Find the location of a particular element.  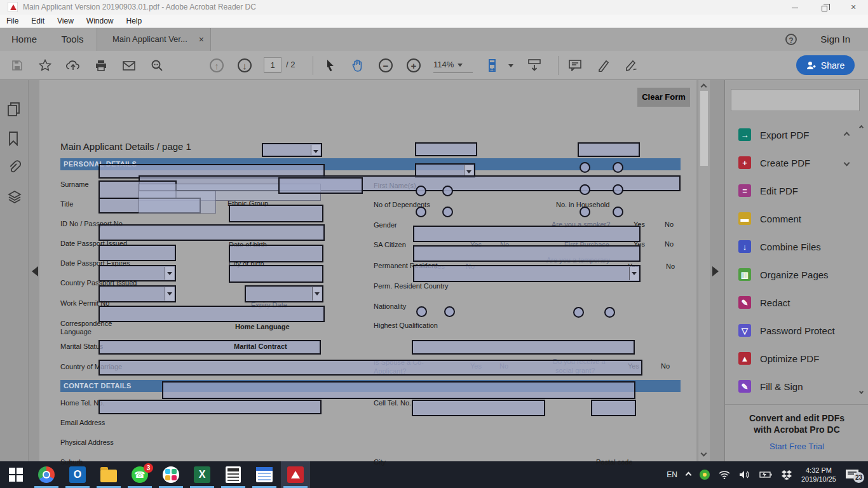

hand-tool-icon is located at coordinates (358, 65).